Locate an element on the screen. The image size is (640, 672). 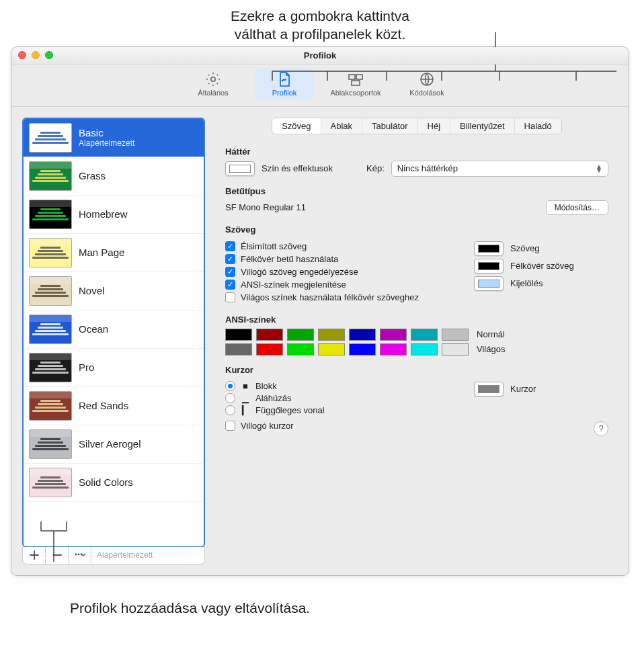
ansi-normal-row: Normál is located at coordinates (417, 335).